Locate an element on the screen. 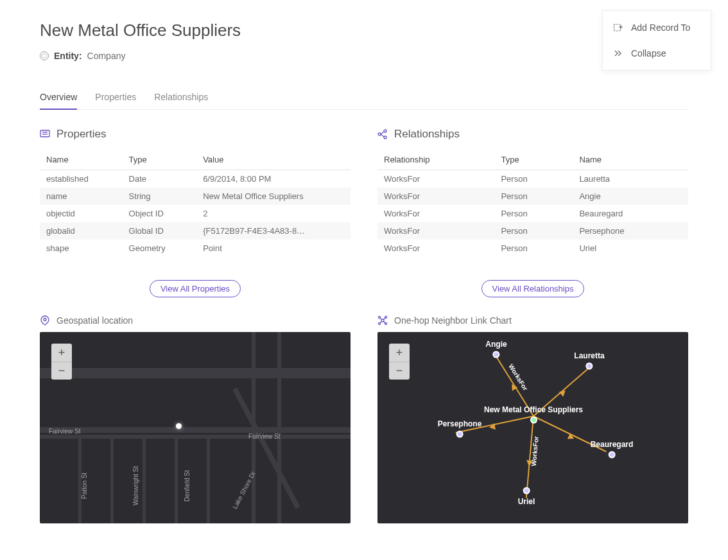 This screenshot has width=728, height=560. properties-icon is located at coordinates (45, 134).